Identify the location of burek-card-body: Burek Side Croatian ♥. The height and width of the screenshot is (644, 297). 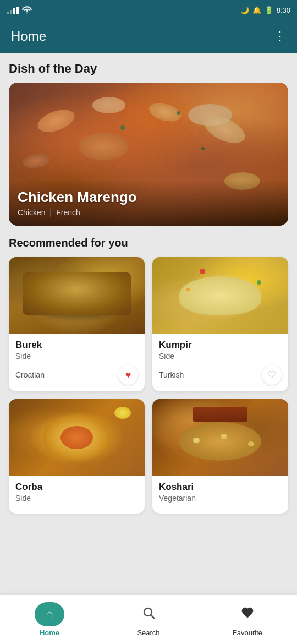
(77, 363).